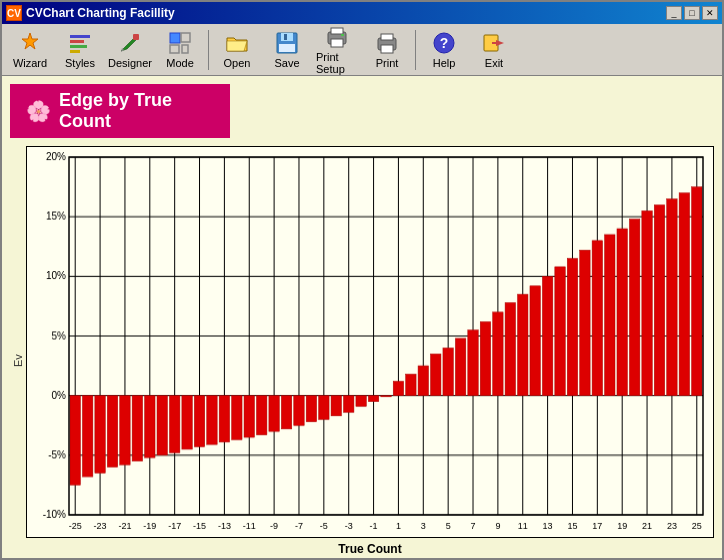 This screenshot has width=724, height=560. I want to click on mode-button: Mode, so click(180, 50).